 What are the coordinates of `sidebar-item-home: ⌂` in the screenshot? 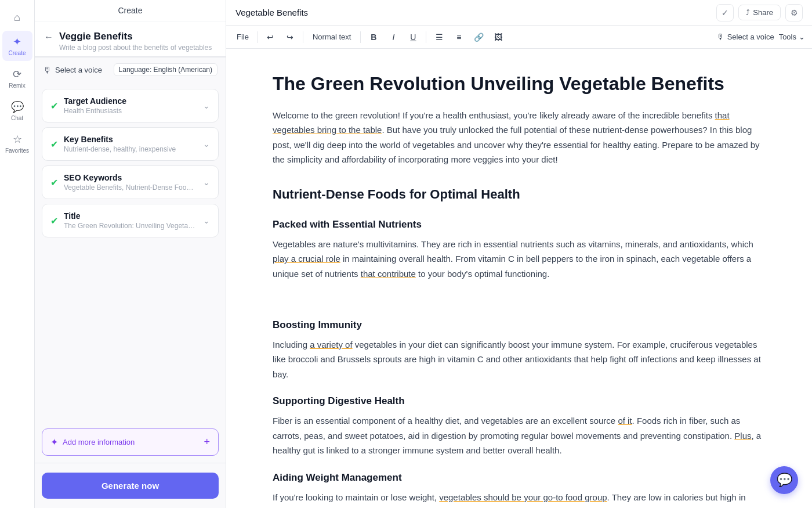 It's located at (17, 17).